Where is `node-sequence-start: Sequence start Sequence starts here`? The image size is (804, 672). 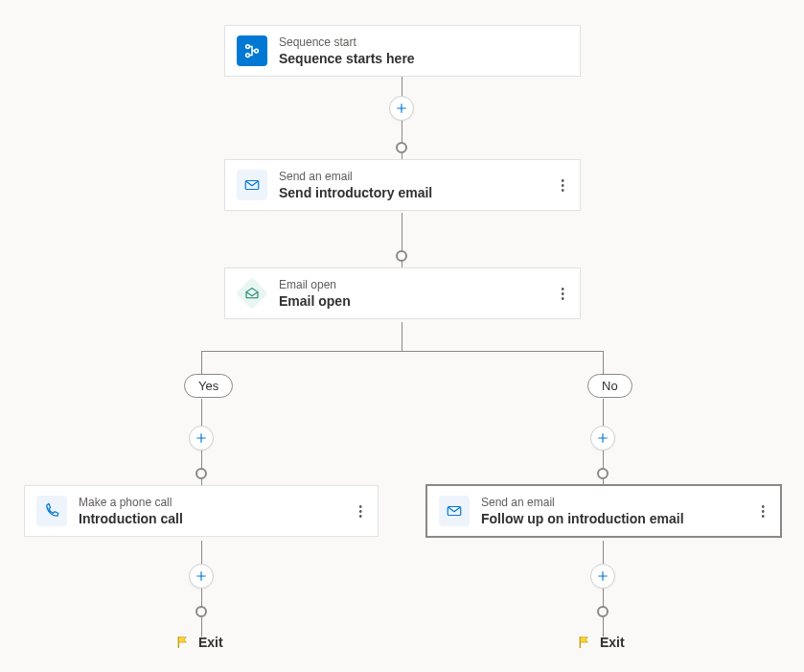 node-sequence-start: Sequence start Sequence starts here is located at coordinates (402, 51).